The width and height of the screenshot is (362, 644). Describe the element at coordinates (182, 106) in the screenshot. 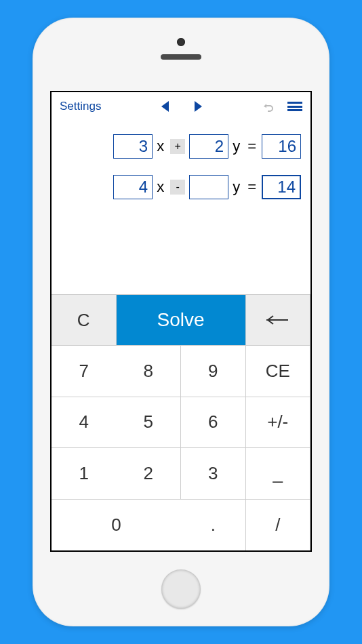

I see `nav-arrows` at that location.